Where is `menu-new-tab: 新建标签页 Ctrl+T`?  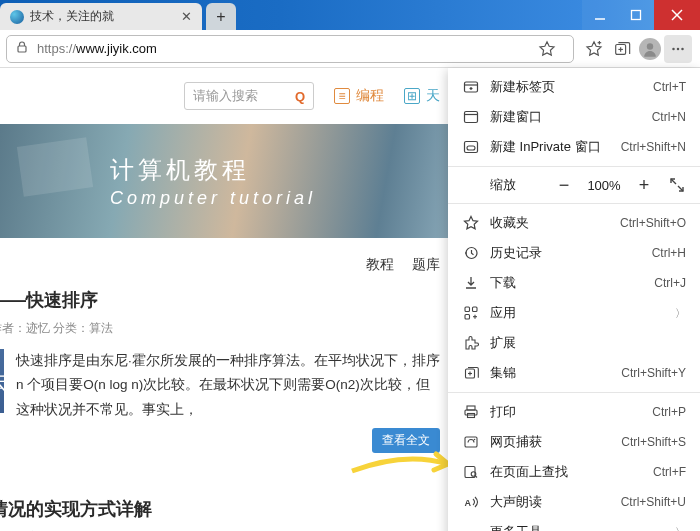 menu-new-tab: 新建标签页 Ctrl+T is located at coordinates (574, 87).